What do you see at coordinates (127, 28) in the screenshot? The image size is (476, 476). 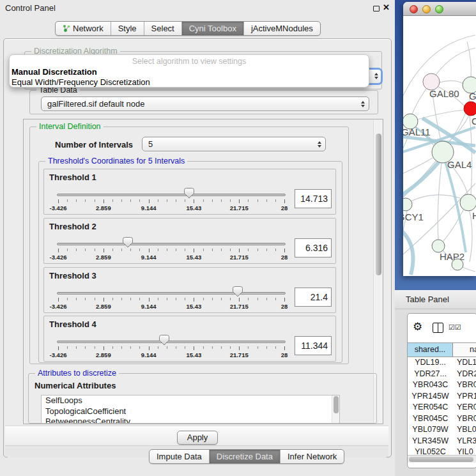 I see `tab-style: Style` at bounding box center [127, 28].